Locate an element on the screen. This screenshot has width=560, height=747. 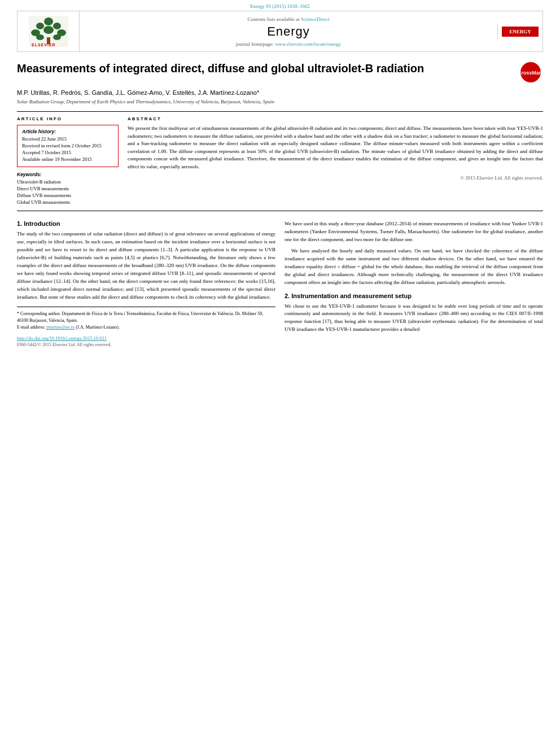
sciencedirect-text: Contents lists available at ScienceDirec… is located at coordinates (288, 19).